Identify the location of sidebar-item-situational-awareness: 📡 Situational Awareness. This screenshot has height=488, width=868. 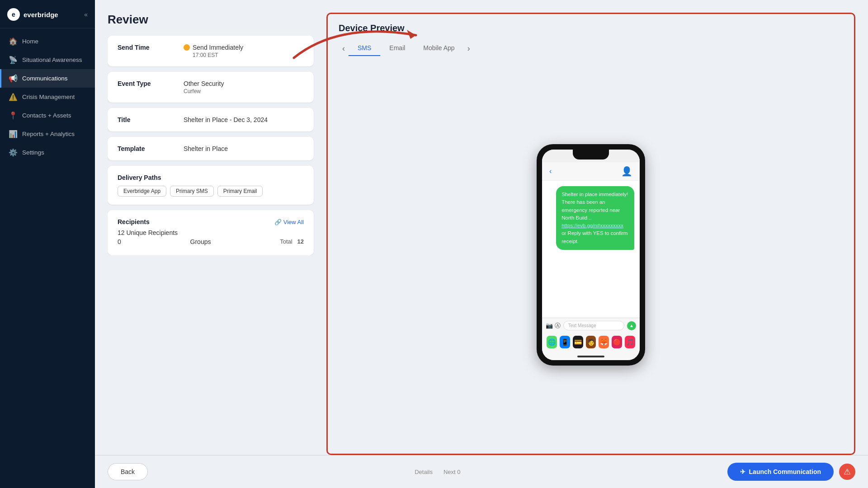
(47, 60).